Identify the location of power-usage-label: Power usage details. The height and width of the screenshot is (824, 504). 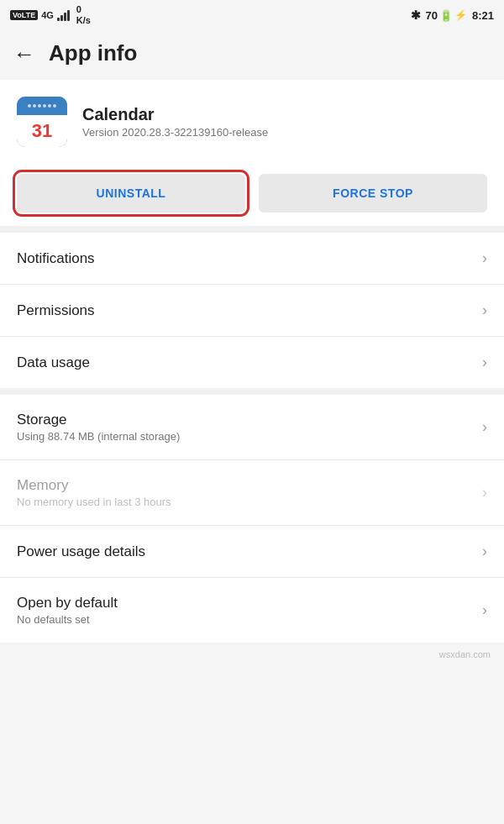
(81, 552).